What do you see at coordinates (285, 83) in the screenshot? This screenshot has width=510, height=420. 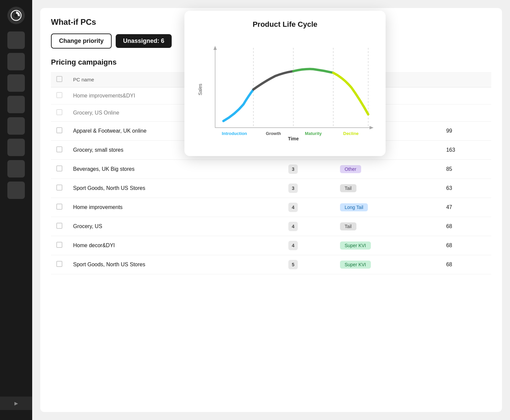 I see `product-lifecycle-chart: Product Life Cycle Sales` at bounding box center [285, 83].